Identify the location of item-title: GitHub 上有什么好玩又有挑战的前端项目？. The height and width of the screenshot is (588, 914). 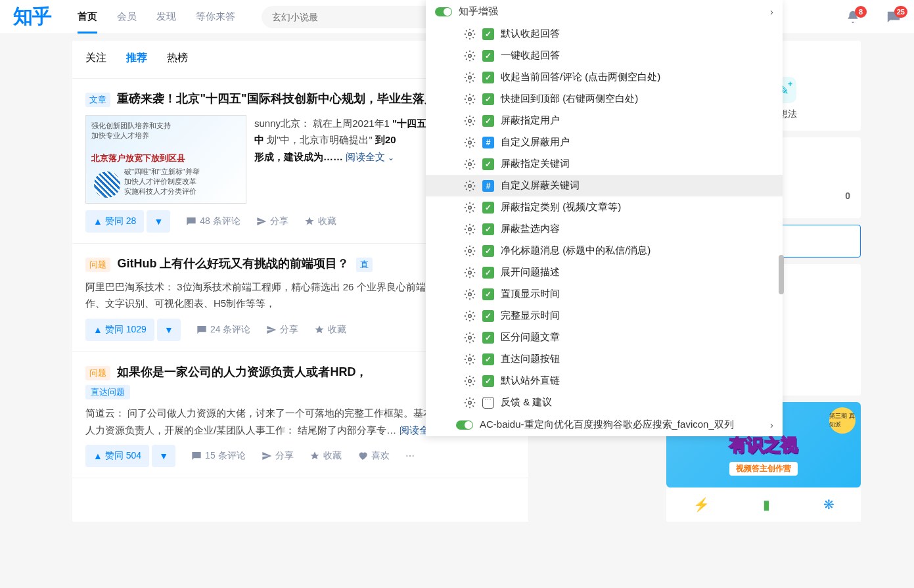
(233, 263).